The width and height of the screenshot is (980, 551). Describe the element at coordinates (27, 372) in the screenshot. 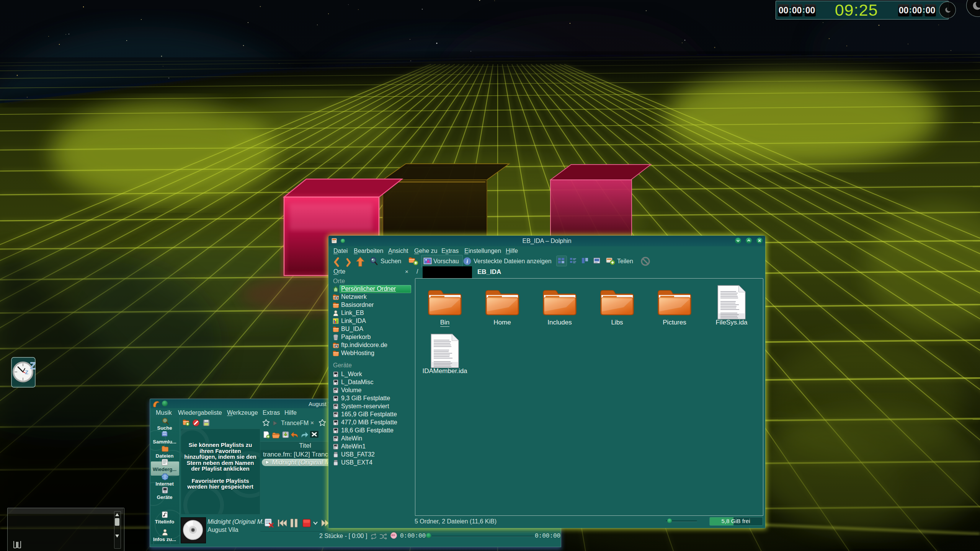

I see `svg-text: z` at that location.